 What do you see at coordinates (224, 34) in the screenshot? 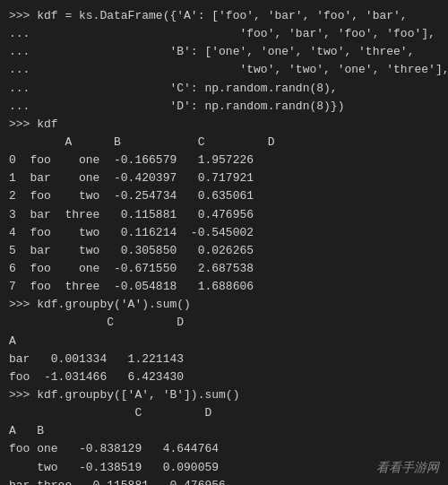
I see `terminal-line: ... 'foo', 'bar', 'foo', 'foo'],` at bounding box center [224, 34].